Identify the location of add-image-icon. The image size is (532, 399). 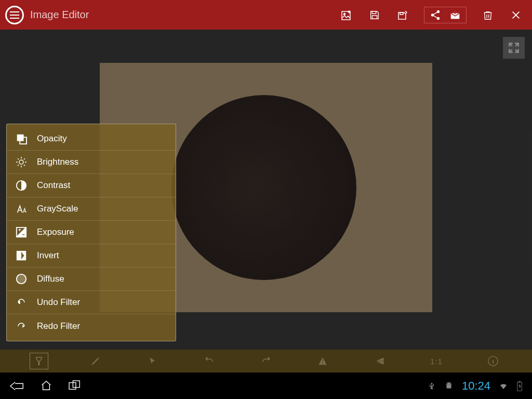
(347, 15).